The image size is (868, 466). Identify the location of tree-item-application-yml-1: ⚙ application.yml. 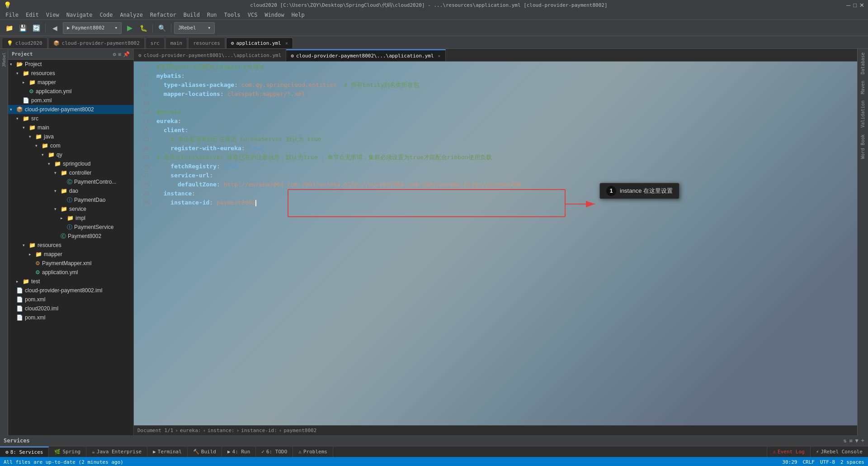
(71, 91).